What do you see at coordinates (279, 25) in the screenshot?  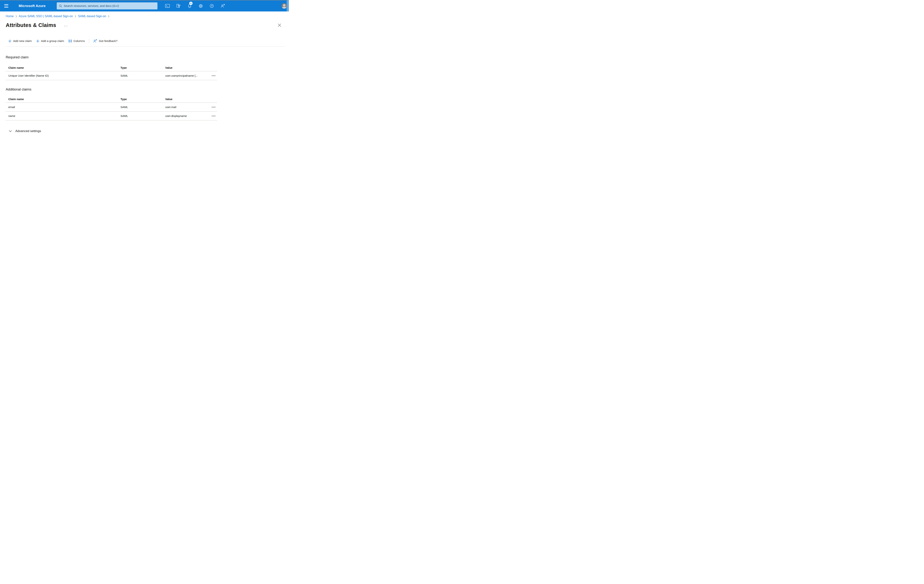 I see `close-icon` at bounding box center [279, 25].